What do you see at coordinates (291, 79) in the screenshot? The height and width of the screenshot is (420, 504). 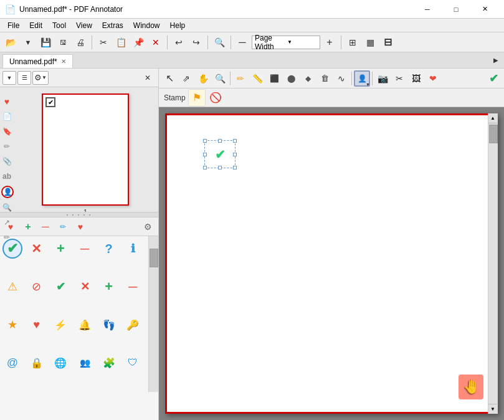 I see `tool-oval: ⬤` at bounding box center [291, 79].